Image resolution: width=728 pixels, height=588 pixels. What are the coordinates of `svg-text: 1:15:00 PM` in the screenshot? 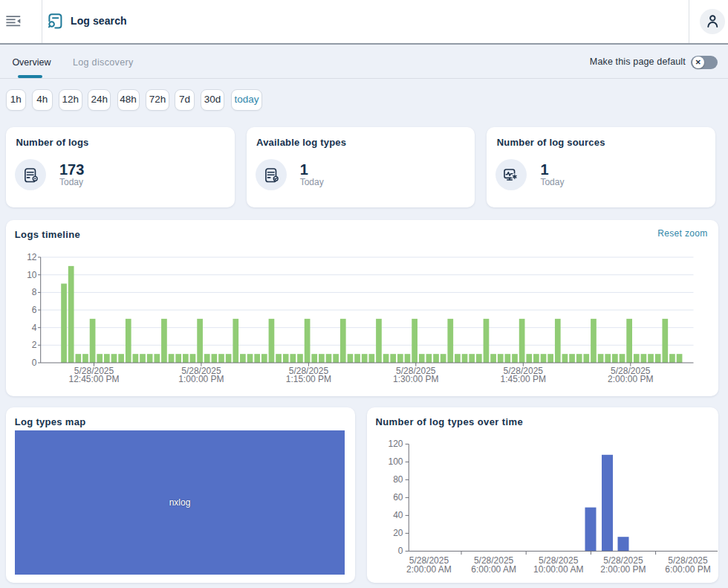 It's located at (309, 379).